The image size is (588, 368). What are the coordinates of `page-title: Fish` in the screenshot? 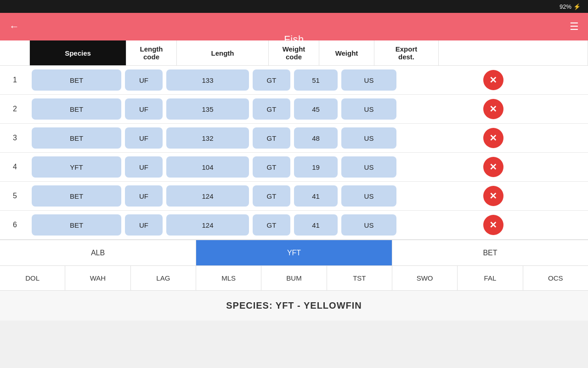 It's located at (294, 40).